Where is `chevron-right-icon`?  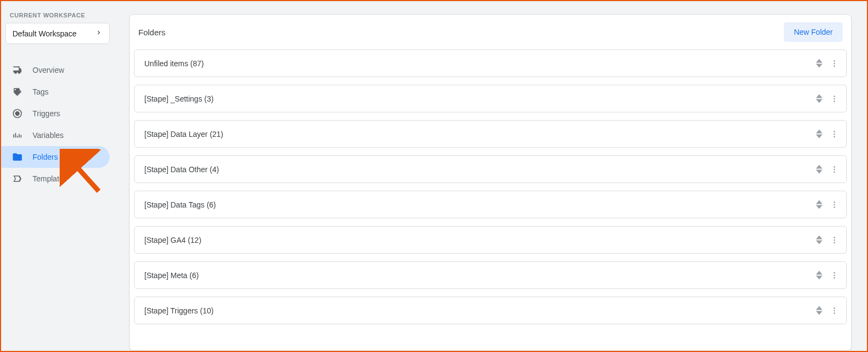 chevron-right-icon is located at coordinates (99, 34).